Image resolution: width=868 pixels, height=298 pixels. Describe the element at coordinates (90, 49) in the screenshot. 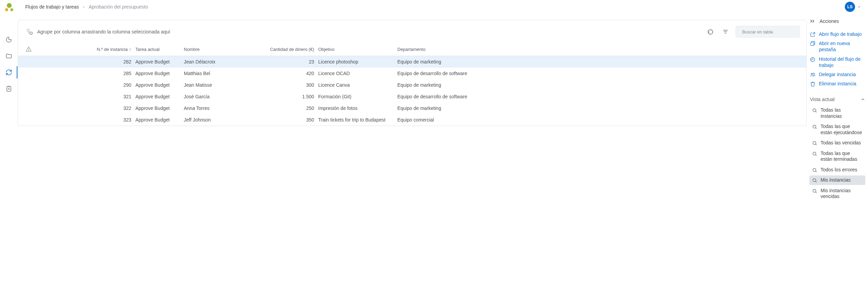

I see `column-instance-no: N.º de instancia ↑` at that location.